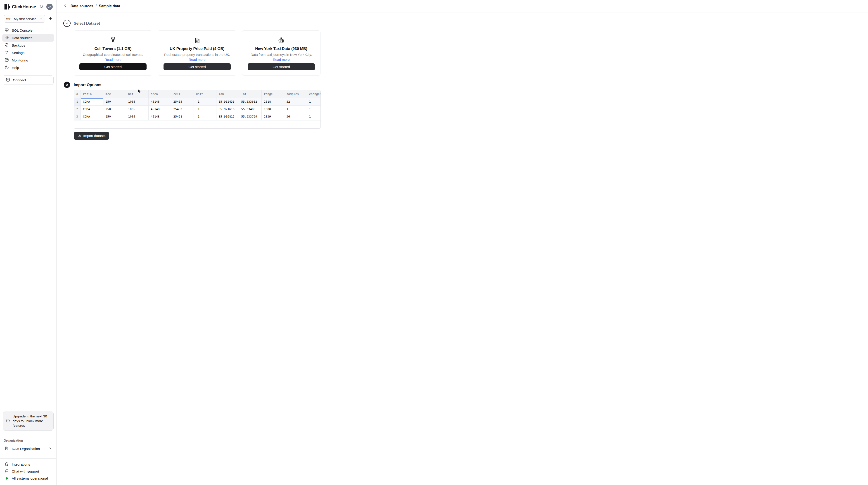  What do you see at coordinates (87, 24) in the screenshot?
I see `select-dataset-title: Select Dataset` at bounding box center [87, 24].